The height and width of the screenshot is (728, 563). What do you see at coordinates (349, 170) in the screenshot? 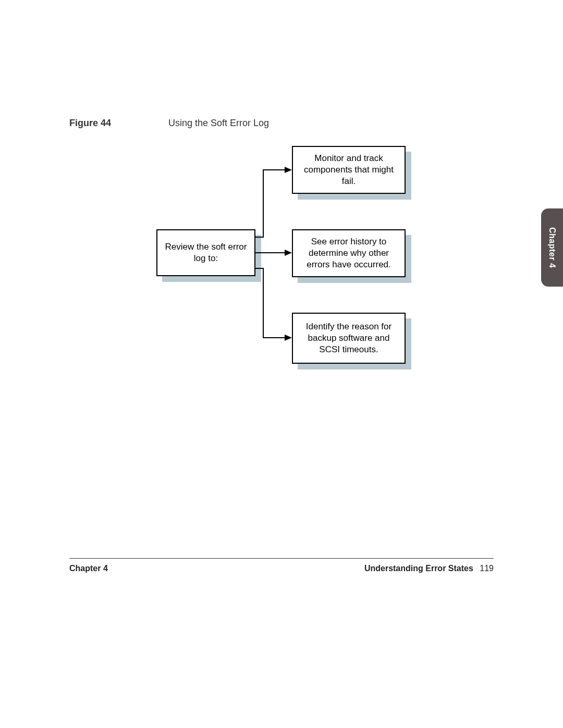
I see `diagram-box-text: Monitor and track components that might …` at bounding box center [349, 170].